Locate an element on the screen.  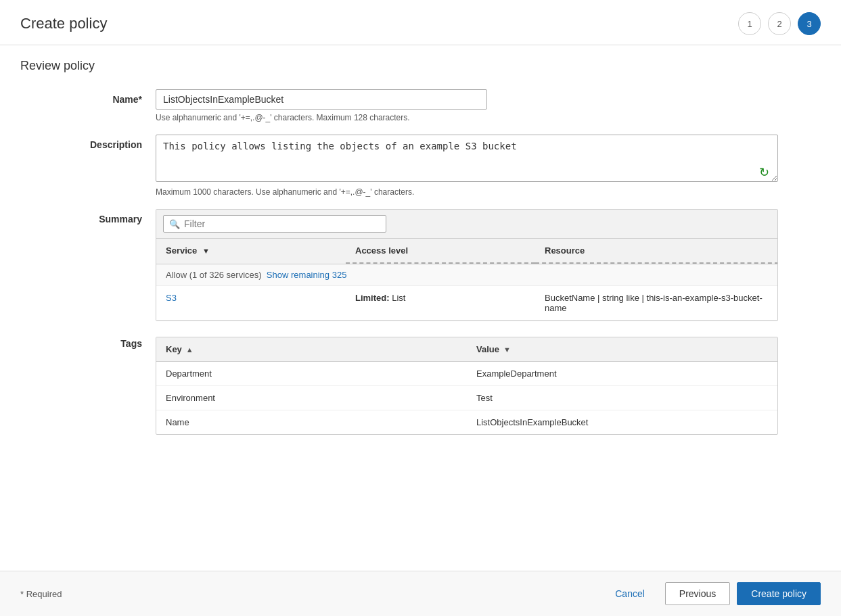
description-field: ↻ Maximum 1000 characters. Use alphanume… is located at coordinates (467, 166).